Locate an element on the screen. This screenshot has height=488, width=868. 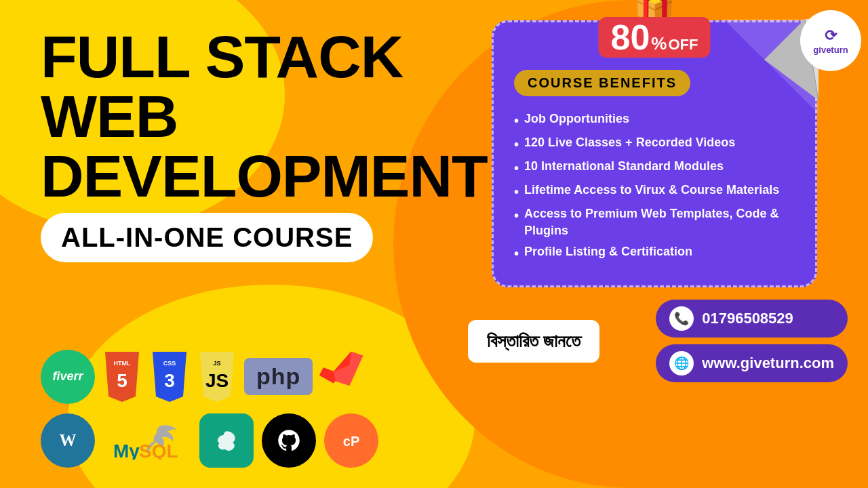
giveturn-icon: ⟳ is located at coordinates (831, 36).